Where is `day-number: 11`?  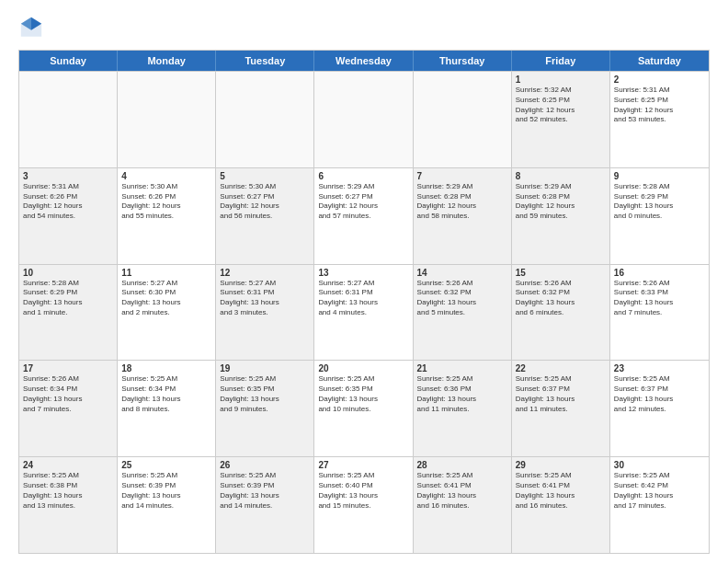
day-number: 11 is located at coordinates (166, 272).